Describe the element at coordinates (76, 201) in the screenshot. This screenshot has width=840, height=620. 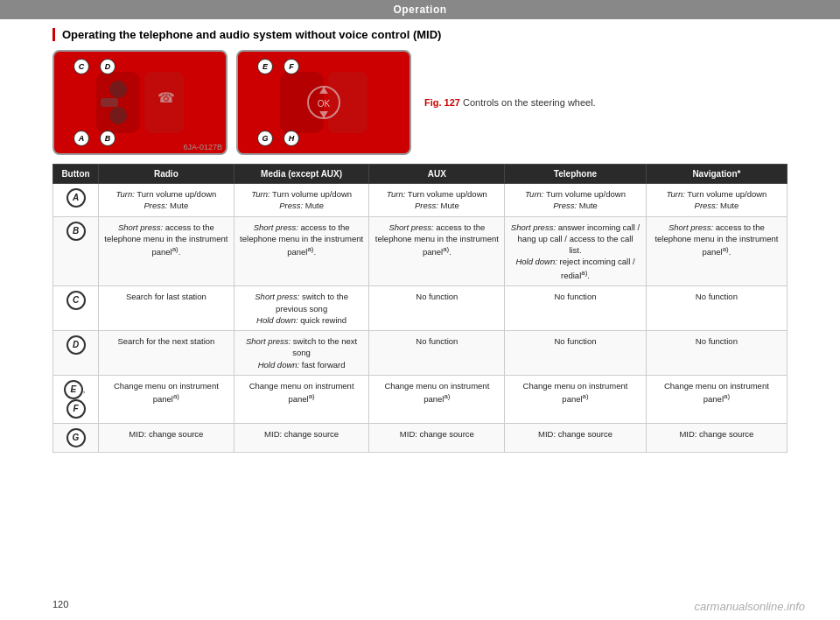
I see `btn-cell-A: A` at that location.